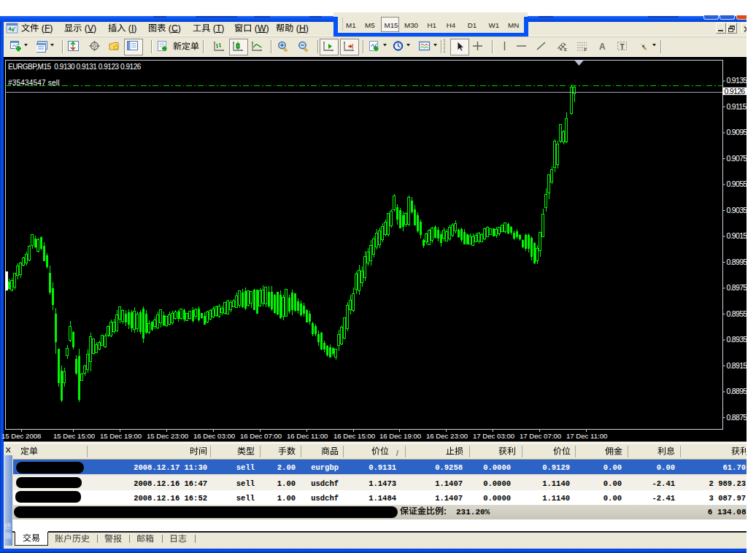  I want to click on svg-text: 0.8895, so click(737, 391).